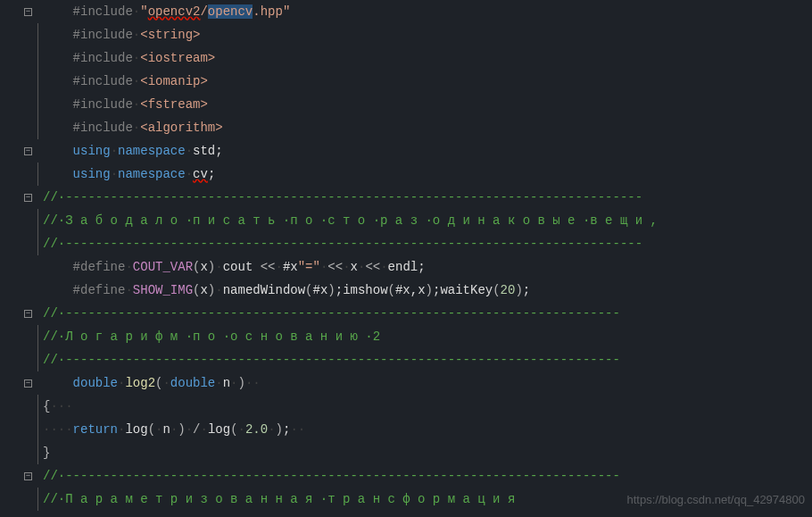 Image resolution: width=812 pixels, height=517 pixels. What do you see at coordinates (406, 383) in the screenshot?
I see `code-line: − double·log2(·double·n·)··` at bounding box center [406, 383].